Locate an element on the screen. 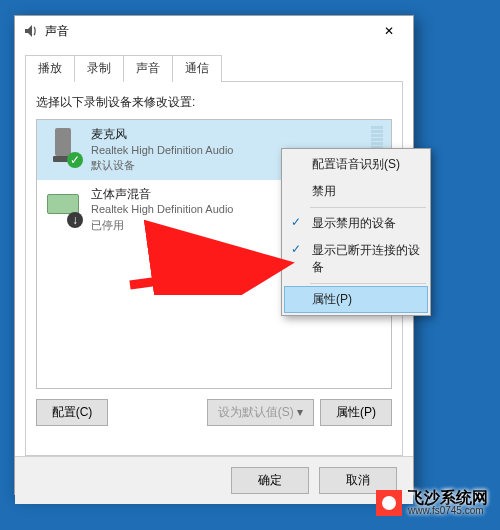  menu-item-configure-speech: 配置语音识别(S) is located at coordinates (356, 164).